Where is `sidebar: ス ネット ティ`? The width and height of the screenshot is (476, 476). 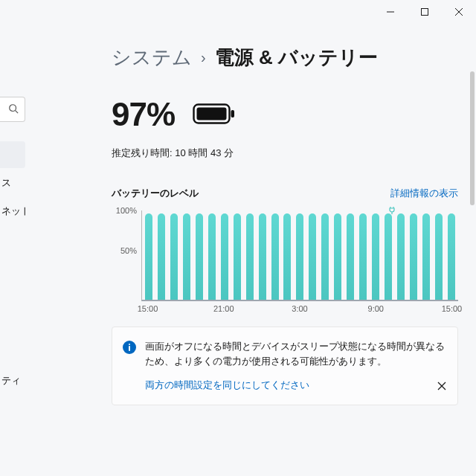 sidebar: ス ネット ティ is located at coordinates (13, 283).